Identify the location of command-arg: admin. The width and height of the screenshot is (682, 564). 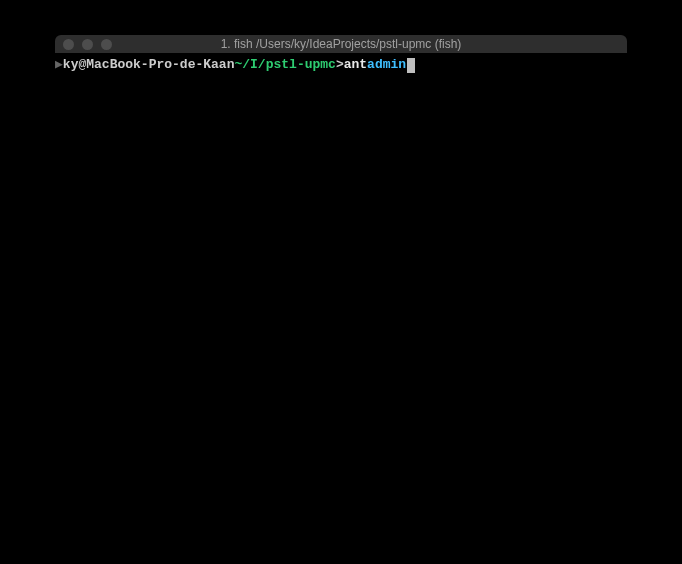
(386, 65).